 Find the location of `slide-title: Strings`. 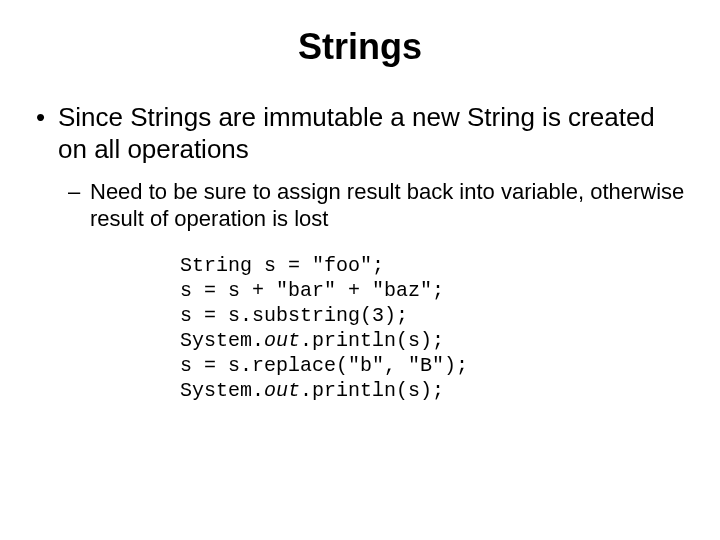

slide-title: Strings is located at coordinates (360, 47).